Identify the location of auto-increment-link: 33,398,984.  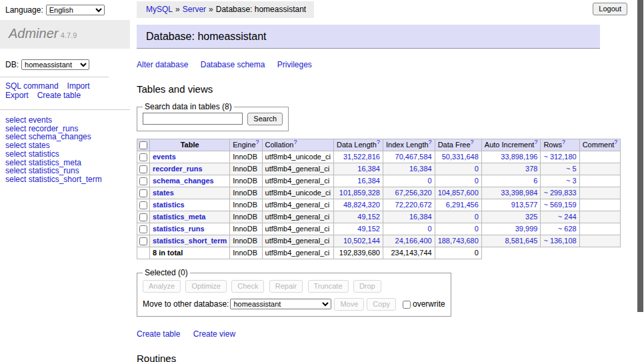
(519, 193).